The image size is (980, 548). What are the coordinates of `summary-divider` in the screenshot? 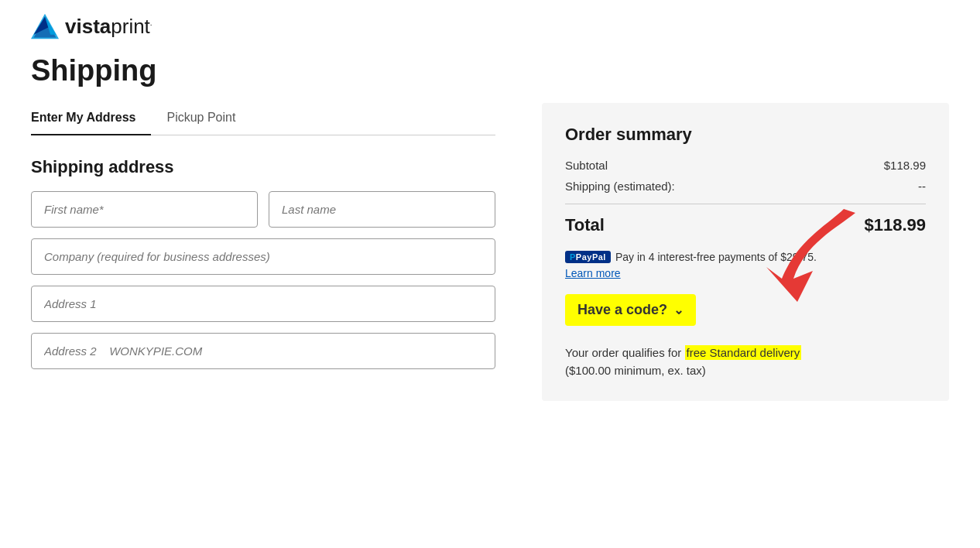 It's located at (745, 204).